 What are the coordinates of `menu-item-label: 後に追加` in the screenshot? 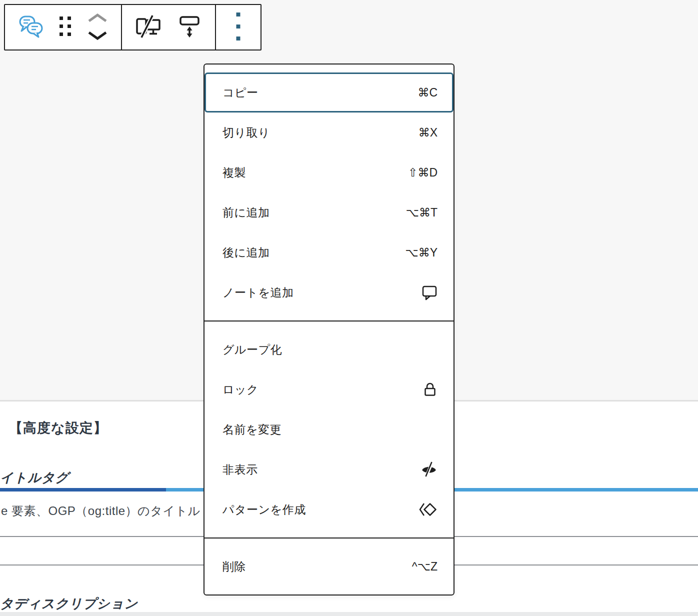 It's located at (246, 253).